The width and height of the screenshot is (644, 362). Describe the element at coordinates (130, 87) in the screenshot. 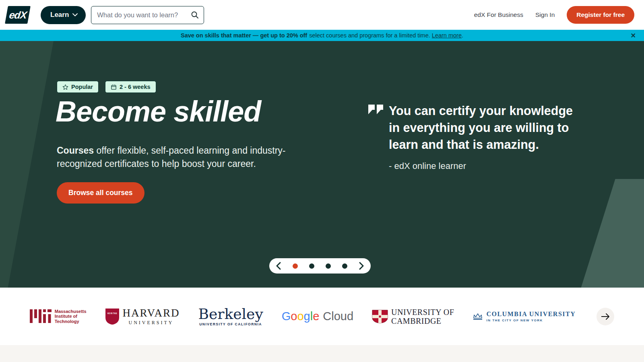

I see `duration-badge: 2 - 6 weeks` at that location.